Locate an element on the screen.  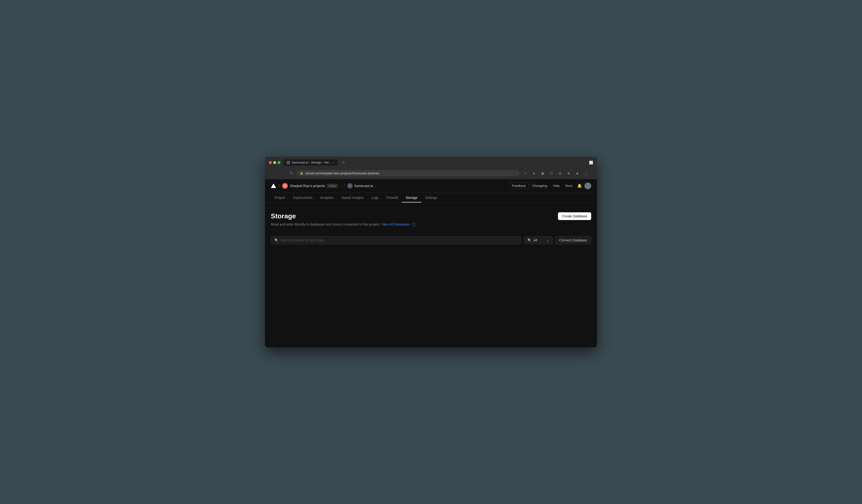
nav-item-logs: Logs is located at coordinates (375, 198).